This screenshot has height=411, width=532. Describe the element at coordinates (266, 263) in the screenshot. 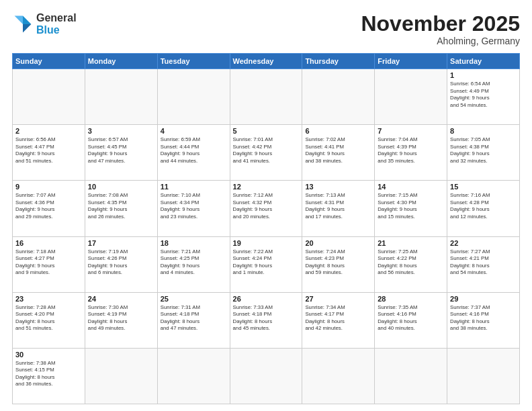

I see `day-info: Sunrise: 7:22 AM Sunset: 4:24 PM Dayligh…` at that location.